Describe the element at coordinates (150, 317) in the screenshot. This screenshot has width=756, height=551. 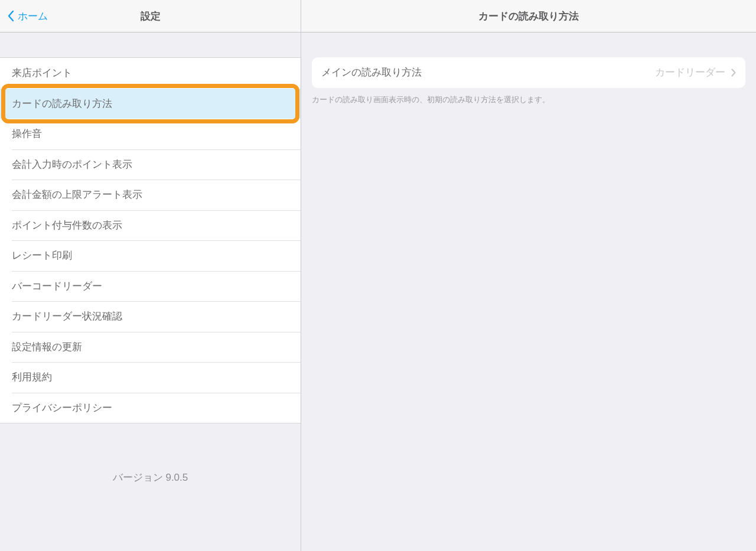
I see `settings-item: カードリーダー状況確認` at that location.